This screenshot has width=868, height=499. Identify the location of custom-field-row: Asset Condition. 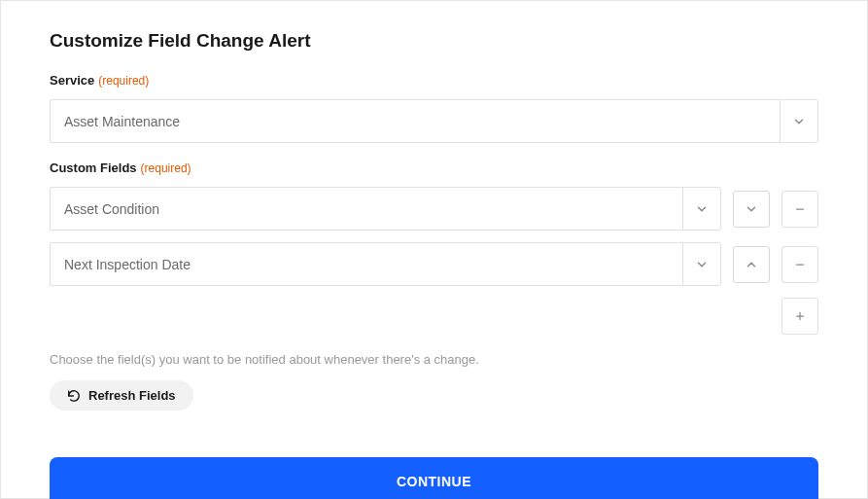
(434, 208).